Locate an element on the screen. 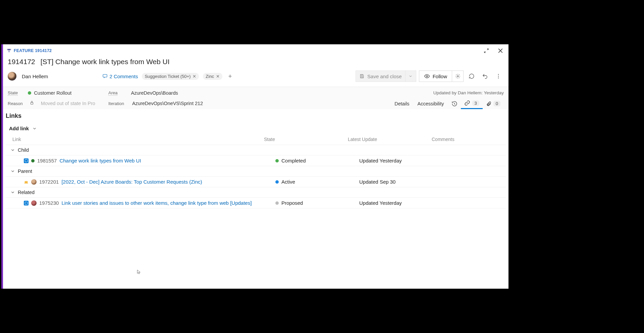  refresh-button is located at coordinates (472, 76).